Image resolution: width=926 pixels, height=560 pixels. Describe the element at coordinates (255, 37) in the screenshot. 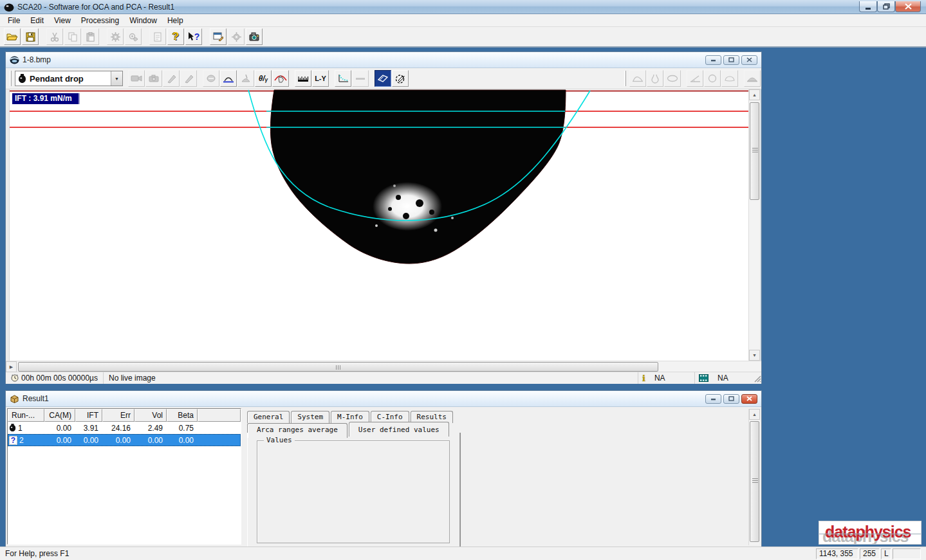

I see `camera-icon` at that location.